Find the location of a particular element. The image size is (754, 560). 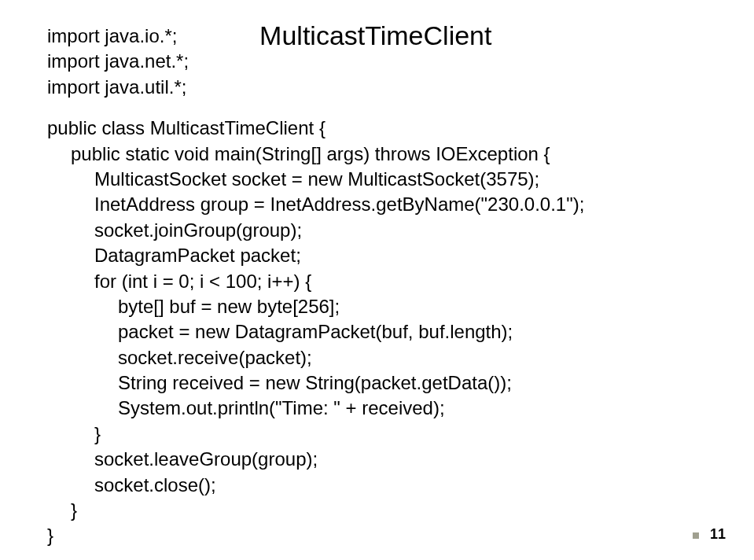

code-line: InetAddress group = InetAddress.getByNam… is located at coordinates (377, 204).